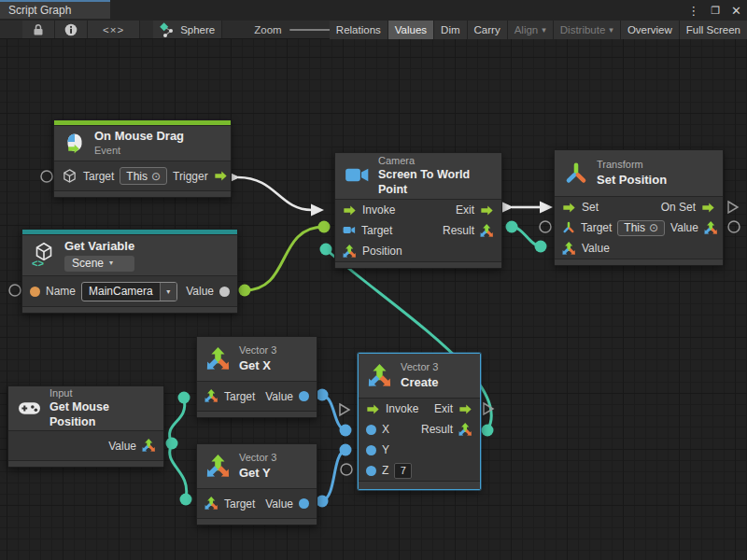  What do you see at coordinates (69, 175) in the screenshot?
I see `cube-icon` at bounding box center [69, 175].